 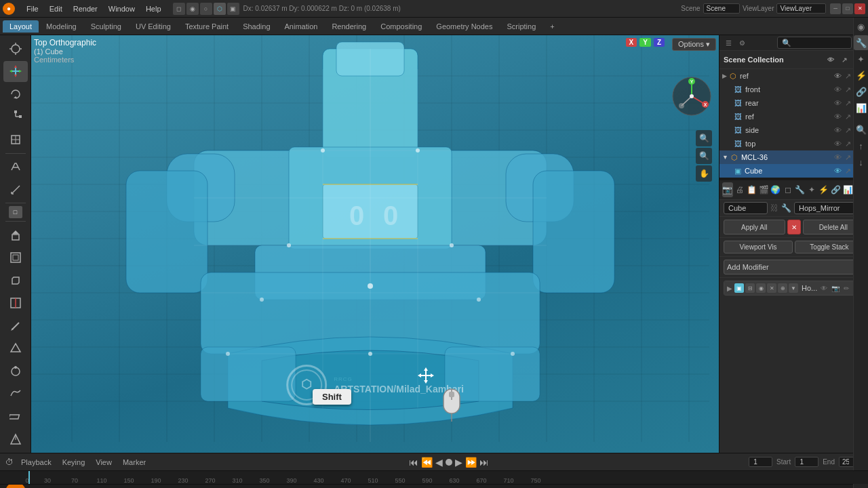 What do you see at coordinates (835, 9) in the screenshot?
I see `window-minimize: ─` at bounding box center [835, 9].